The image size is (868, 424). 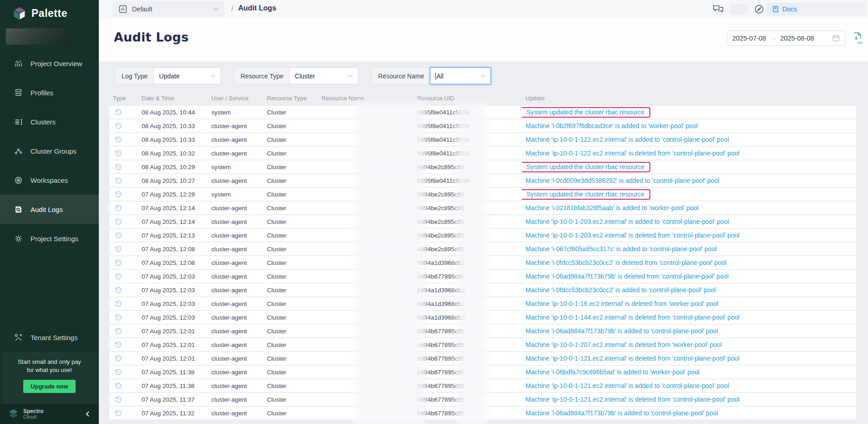 What do you see at coordinates (626, 263) in the screenshot?
I see `update-message-link: Machine 'i-0fdcc53bcb23c0cc2' is deleted…` at bounding box center [626, 263].